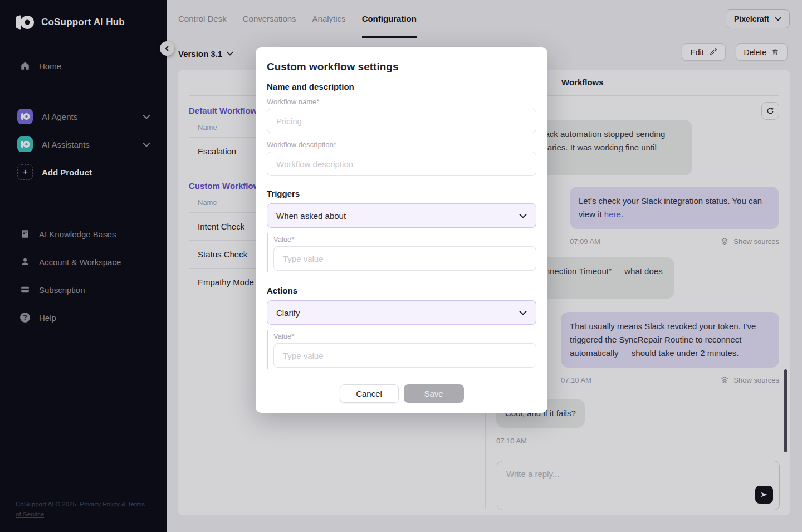  Describe the element at coordinates (402, 349) in the screenshot. I see `action-value-group: Value*` at that location.